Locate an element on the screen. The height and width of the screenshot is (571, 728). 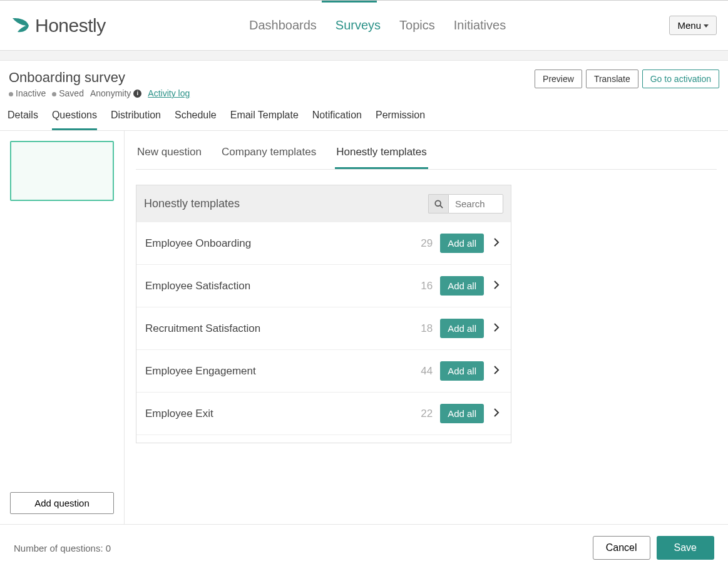
primary-nav: Dashboards Surveys Topics Initiatives is located at coordinates (377, 25).